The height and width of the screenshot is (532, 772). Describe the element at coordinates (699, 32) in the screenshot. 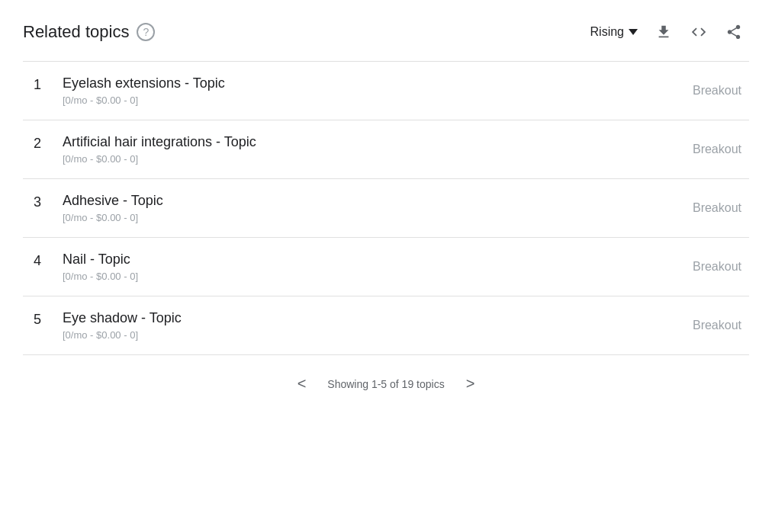

I see `embed-button` at that location.